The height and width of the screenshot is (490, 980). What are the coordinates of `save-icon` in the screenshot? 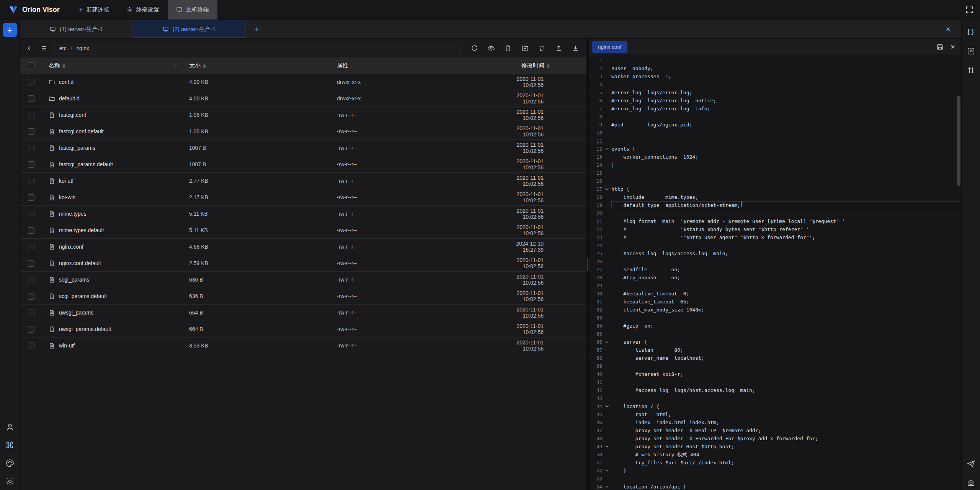 It's located at (940, 47).